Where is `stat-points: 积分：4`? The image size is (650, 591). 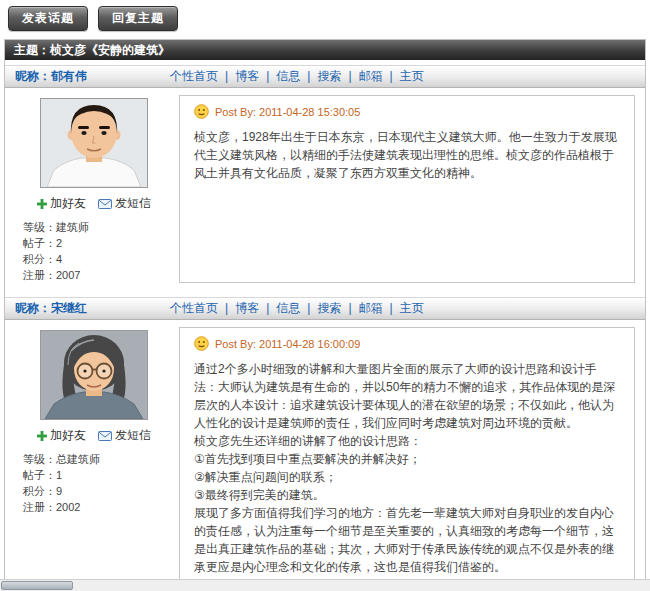
stat-points: 积分：4 is located at coordinates (98, 259).